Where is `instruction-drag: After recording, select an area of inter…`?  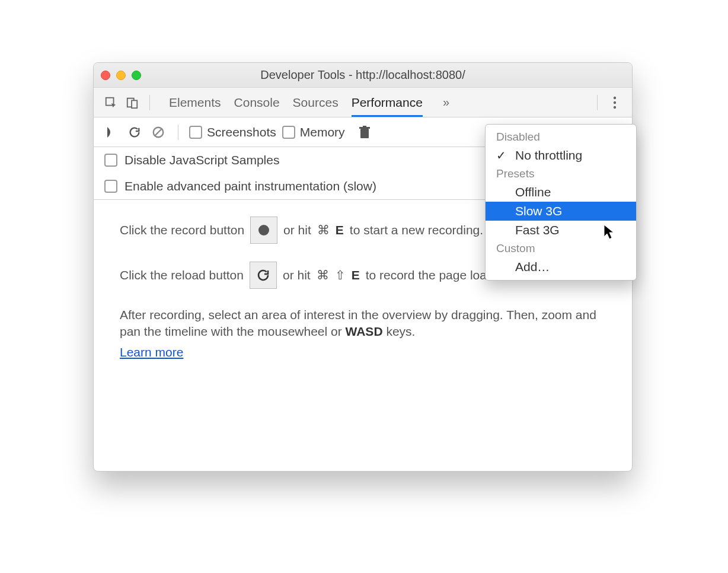 instruction-drag: After recording, select an area of inter… is located at coordinates (366, 324).